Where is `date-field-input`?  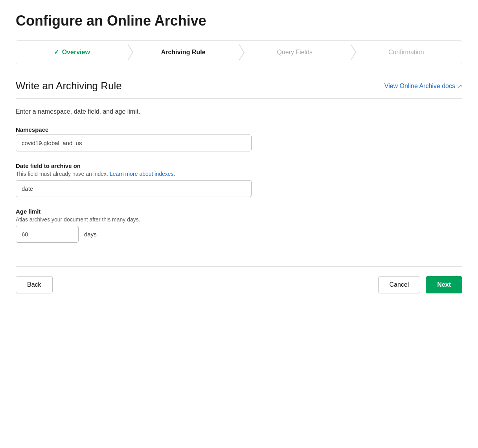 date-field-input is located at coordinates (134, 189).